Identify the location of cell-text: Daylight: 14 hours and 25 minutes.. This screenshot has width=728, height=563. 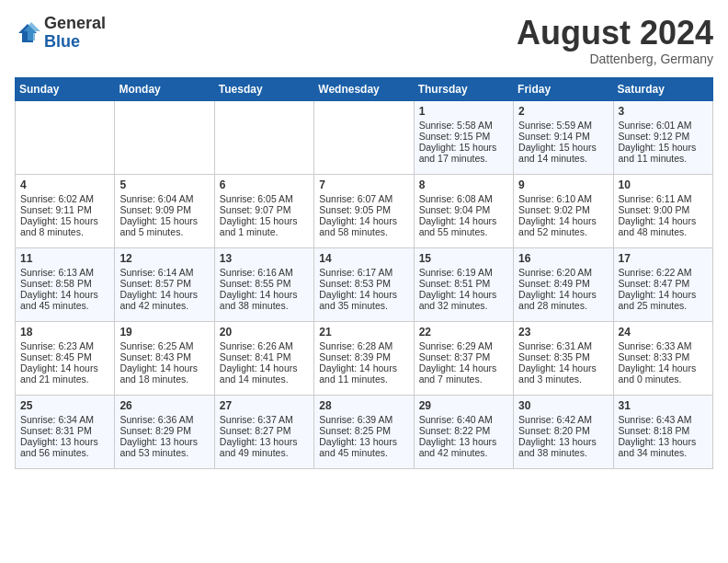
(664, 300).